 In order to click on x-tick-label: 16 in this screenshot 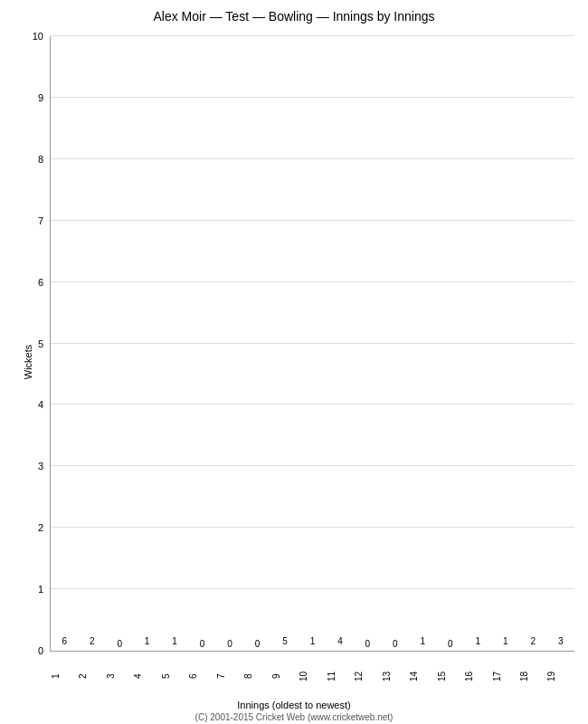, I will do `click(478, 676)`.